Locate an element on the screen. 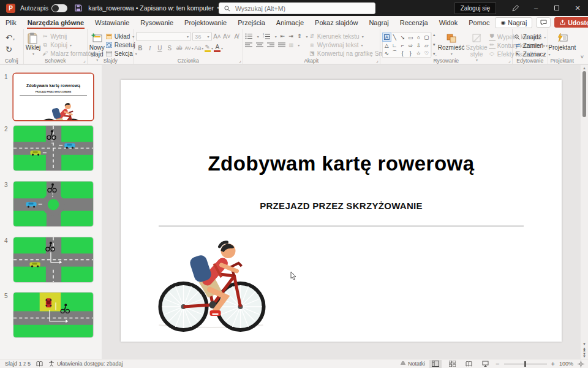 Image resolution: width=588 pixels, height=368 pixels. shape-scribble-icon: ∿ is located at coordinates (387, 53).